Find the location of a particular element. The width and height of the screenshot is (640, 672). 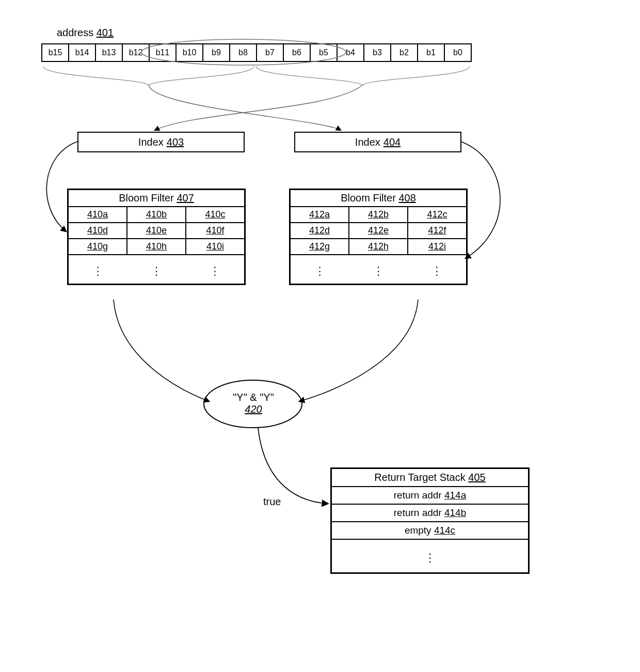

bit-cell: b12 is located at coordinates (136, 53).